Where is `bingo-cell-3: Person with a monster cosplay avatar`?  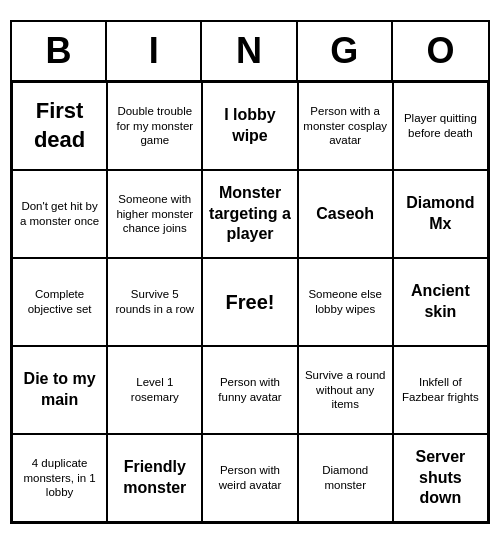
bingo-cell-3: Person with a monster cosplay avatar is located at coordinates (346, 126).